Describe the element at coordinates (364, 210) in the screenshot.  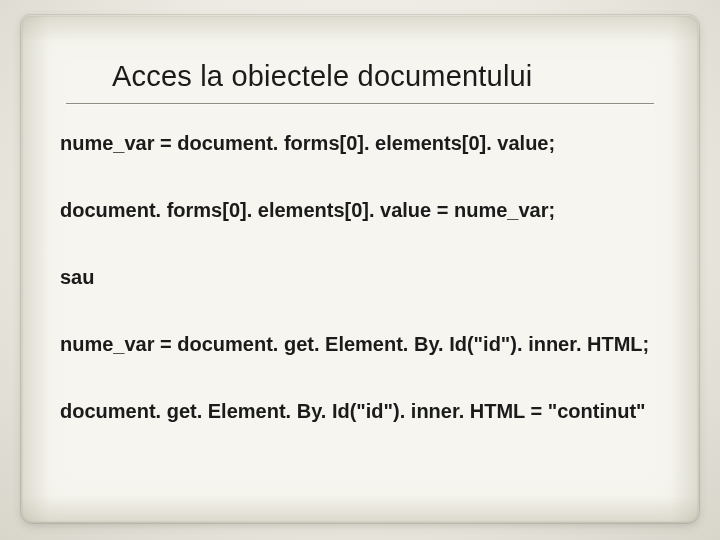
I see `code-line: document. forms[0]. elements[0]. value =…` at that location.